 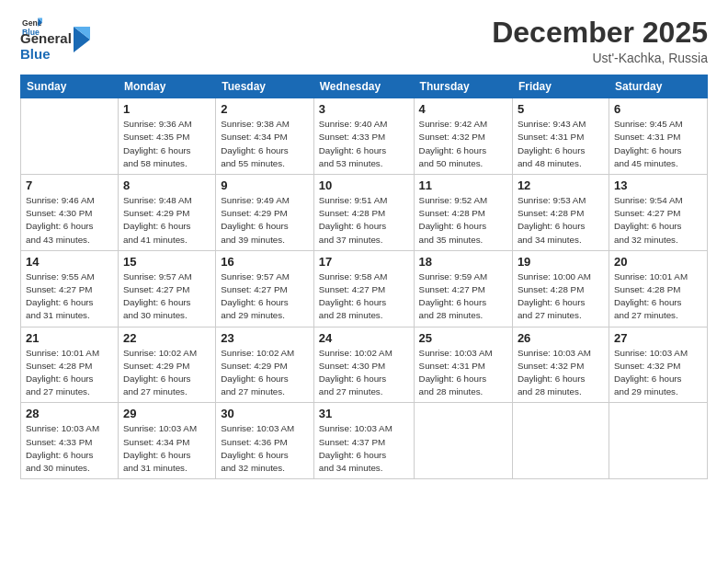 I want to click on cell-day-number: 11, so click(x=463, y=186).